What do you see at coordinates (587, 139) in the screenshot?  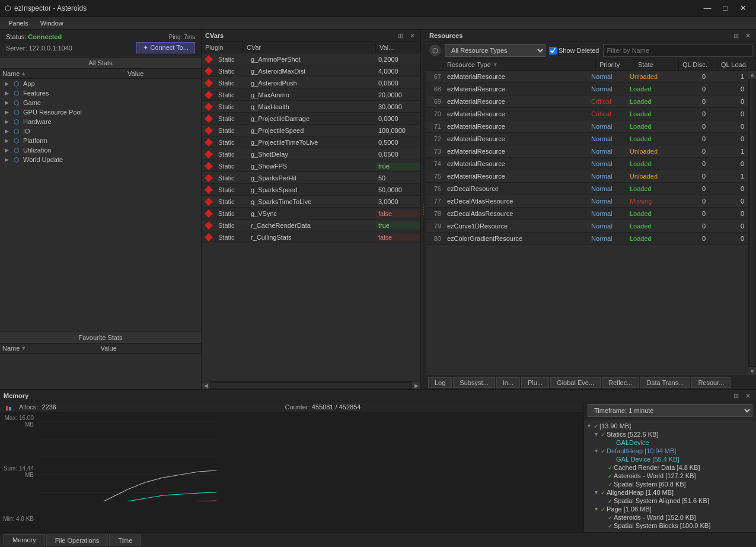 I see `resource-row: 72 ezMaterialResource Normal Loaded 0 0` at bounding box center [587, 139].